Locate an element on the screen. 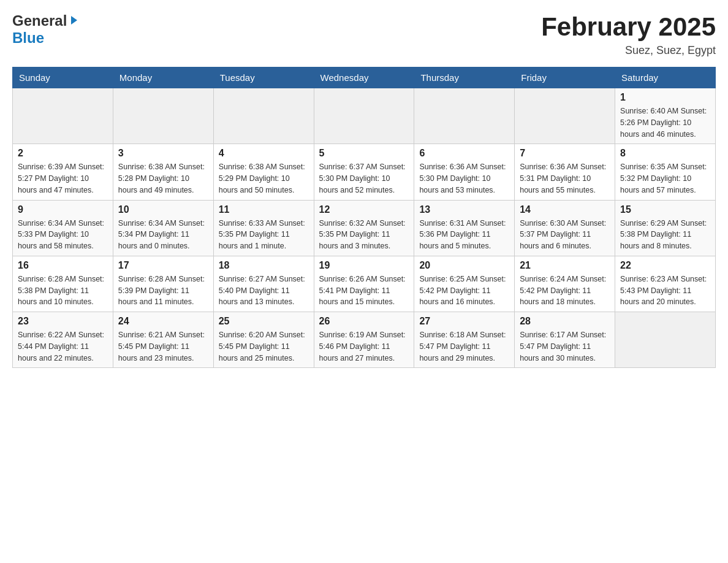 This screenshot has height=563, width=728. day-info: Sunrise: 6:23 AM Sunset: 5:43 PM Dayligh… is located at coordinates (665, 291).